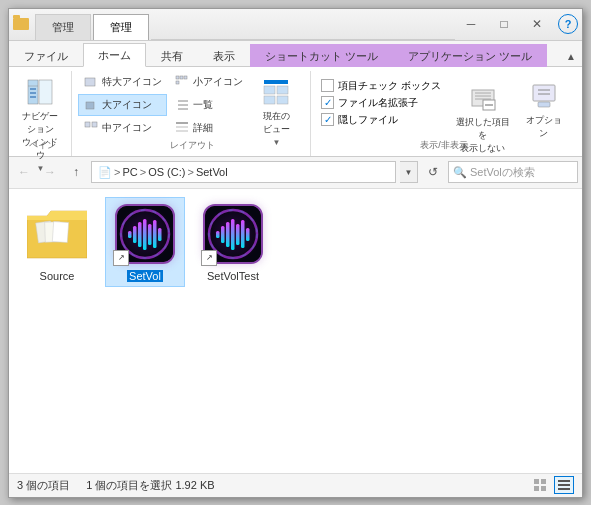 The width and height of the screenshot is (591, 505). What do you see at coordinates (233, 234) in the screenshot?
I see `setvoltest-icon-wrapper: ↗` at bounding box center [233, 234].